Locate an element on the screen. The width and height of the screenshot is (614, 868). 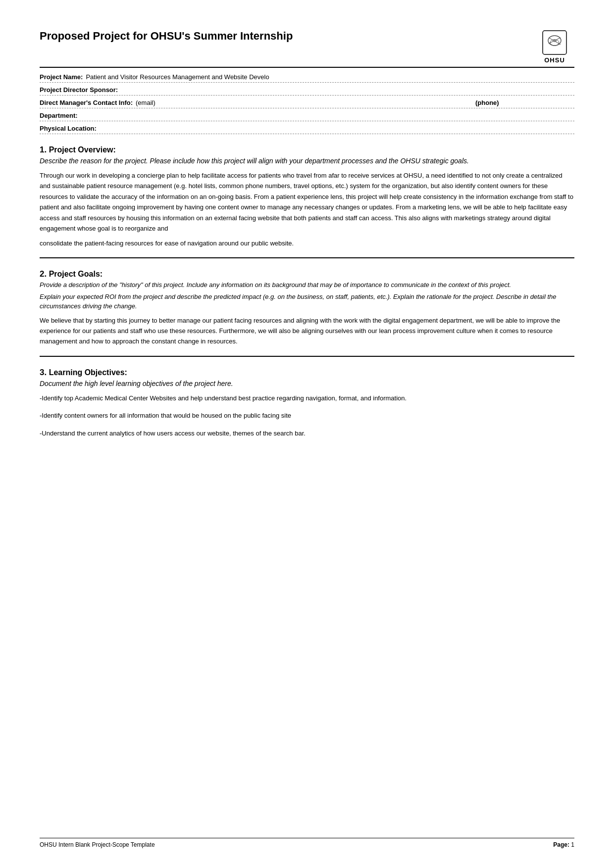
section1-divider is located at coordinates (307, 258).